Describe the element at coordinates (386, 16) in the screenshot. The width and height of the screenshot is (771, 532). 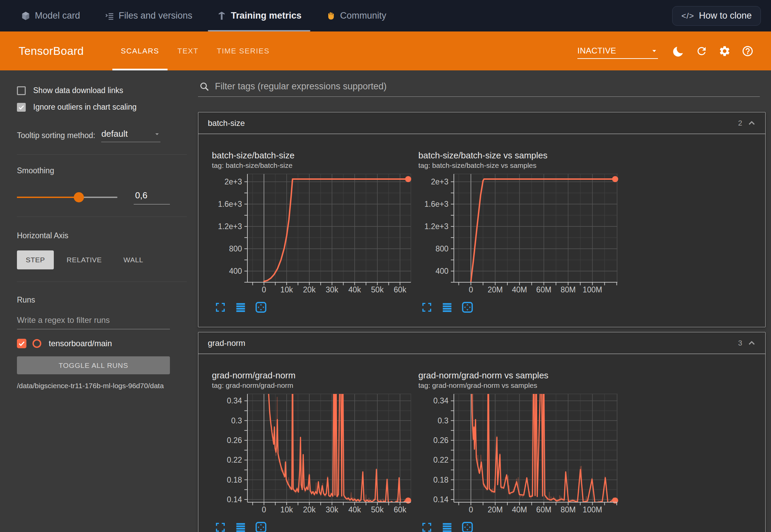
I see `hf-navbar: Model card Files and versions Training m…` at that location.